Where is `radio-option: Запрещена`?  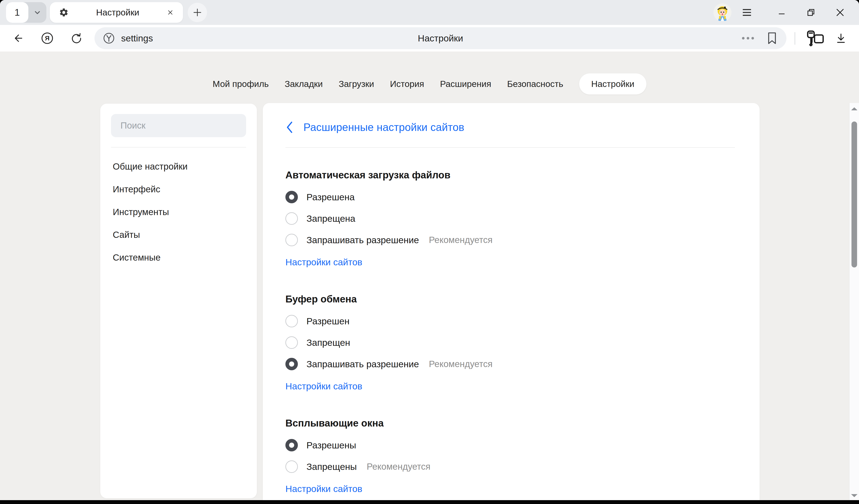 radio-option: Запрещена is located at coordinates (510, 219).